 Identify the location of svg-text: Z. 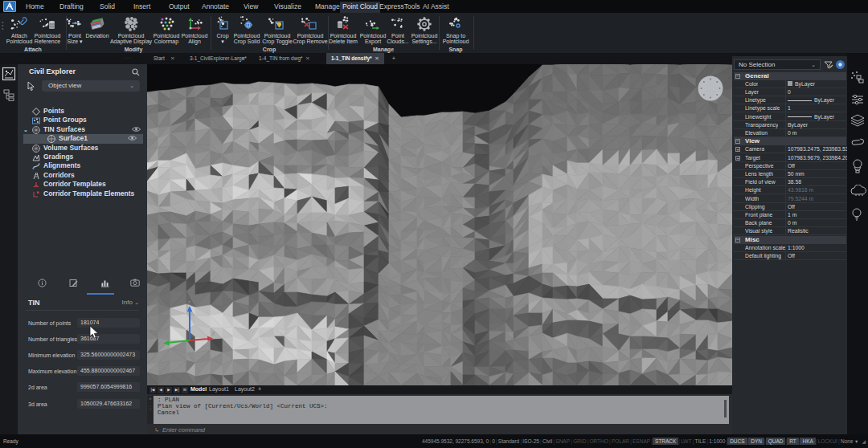
(190, 303).